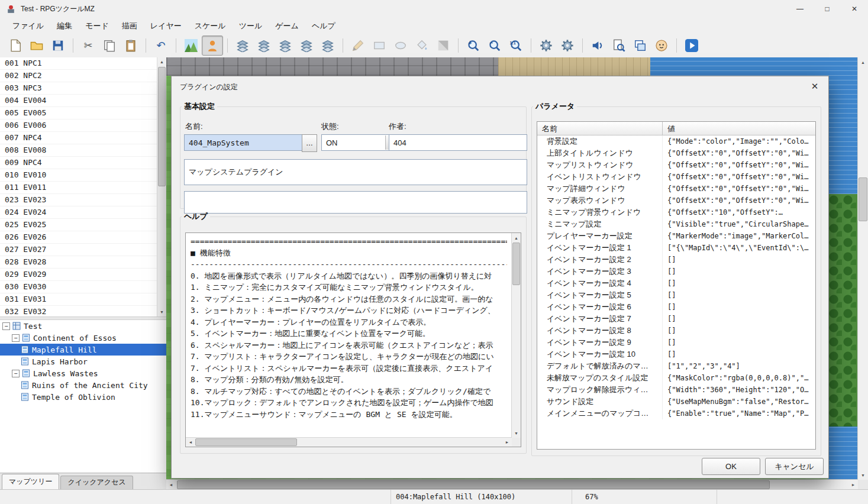 The image size is (868, 504). What do you see at coordinates (251, 26) in the screenshot?
I see `menu-item: ツール` at bounding box center [251, 26].